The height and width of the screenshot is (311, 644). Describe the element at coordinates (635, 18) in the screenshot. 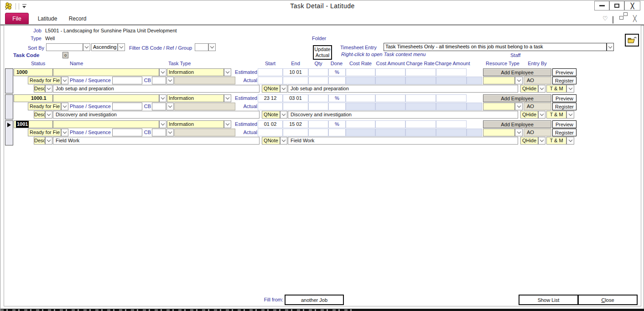

I see `ribbon-close-icon: ╳` at that location.